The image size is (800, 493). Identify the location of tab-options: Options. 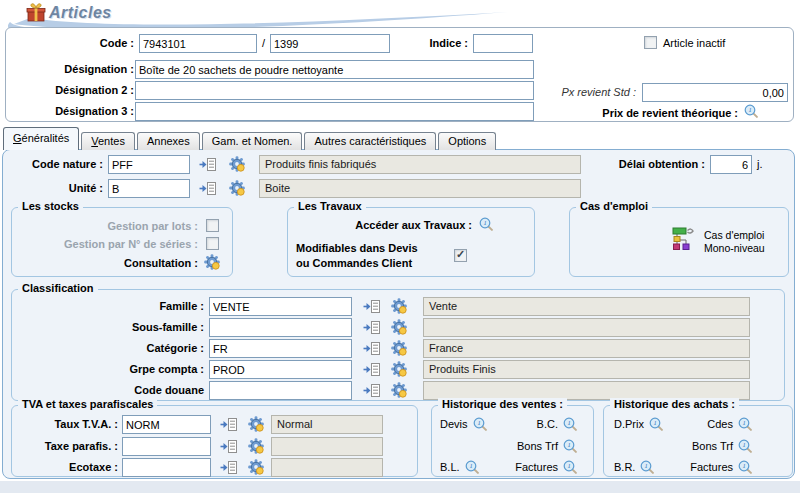
(467, 141).